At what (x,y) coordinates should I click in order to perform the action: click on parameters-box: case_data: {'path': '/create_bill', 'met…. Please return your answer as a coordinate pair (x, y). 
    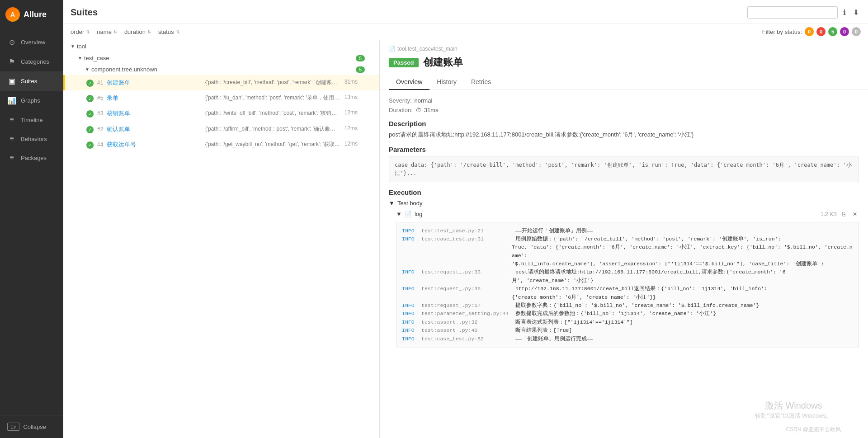
    Looking at the image, I should click on (624, 169).